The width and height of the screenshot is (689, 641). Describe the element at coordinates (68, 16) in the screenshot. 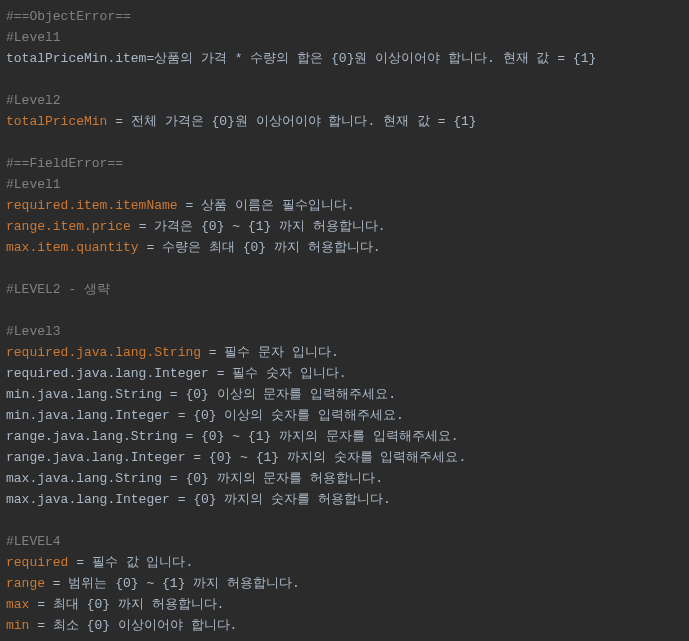

I see `code-token: #==ObjectError==` at that location.